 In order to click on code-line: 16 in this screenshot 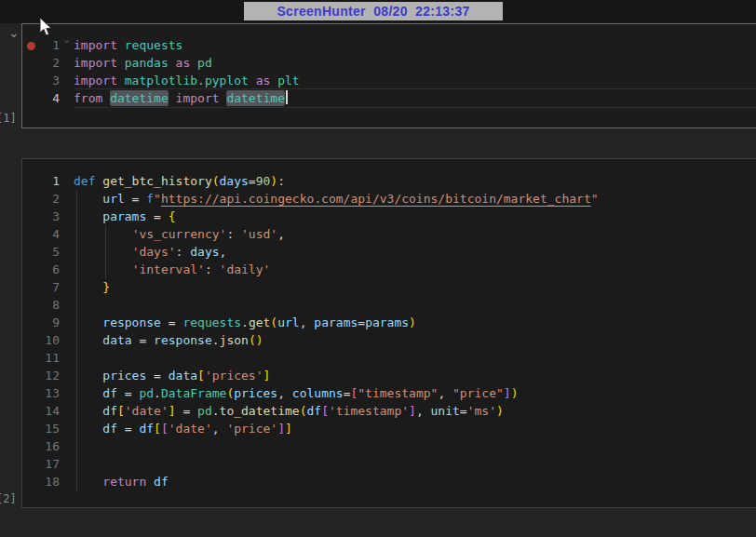, I will do `click(389, 447)`.